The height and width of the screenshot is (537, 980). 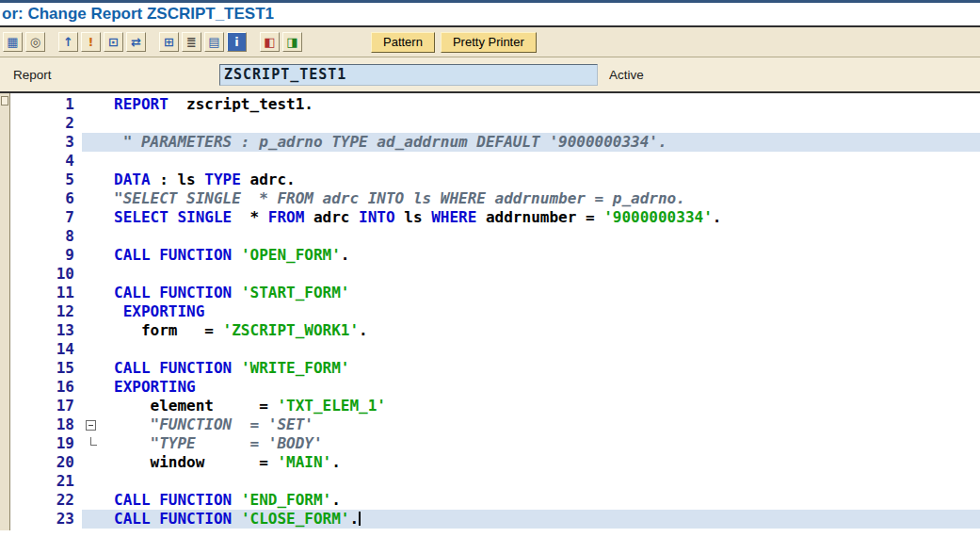 I want to click on line-number: 6, so click(x=46, y=199).